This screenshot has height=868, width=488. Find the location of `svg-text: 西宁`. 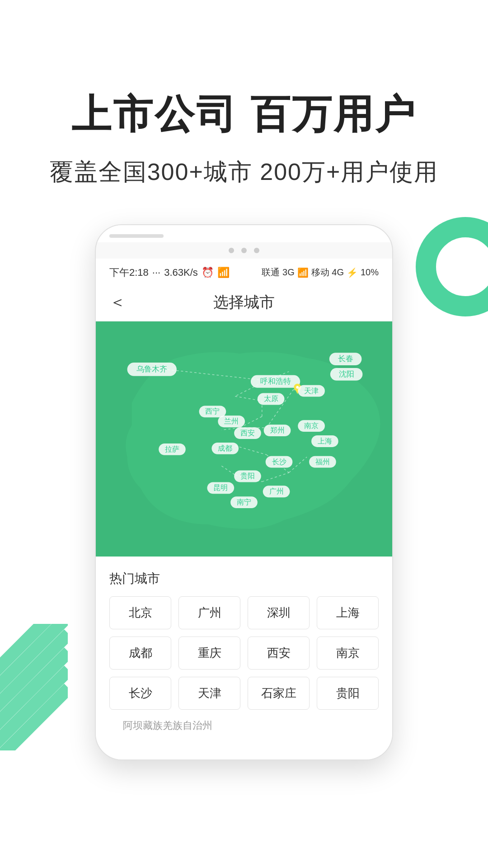

svg-text: 西宁 is located at coordinates (212, 411).